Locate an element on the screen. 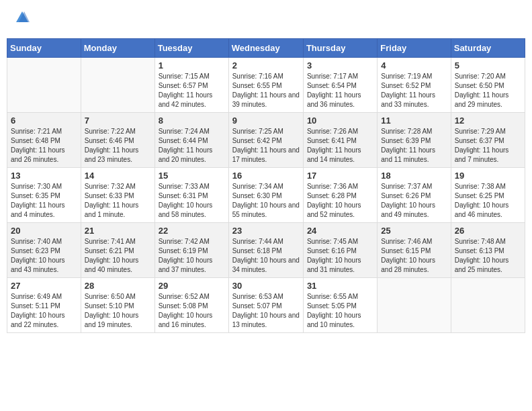  day-info: Sunrise: 7:46 AM Sunset: 6:15 PM Dayligh… is located at coordinates (414, 256).